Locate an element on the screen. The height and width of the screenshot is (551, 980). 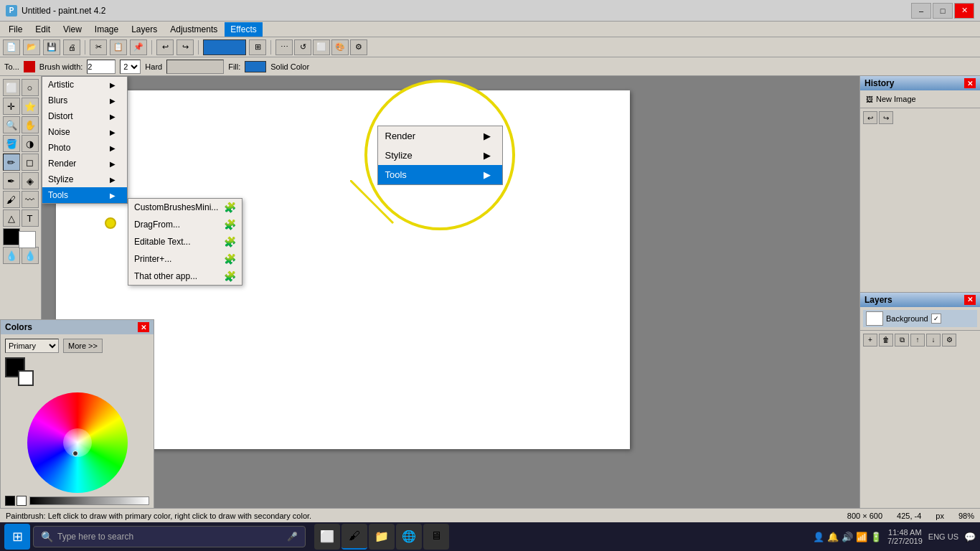
network-icon: 📶 is located at coordinates (862, 537).